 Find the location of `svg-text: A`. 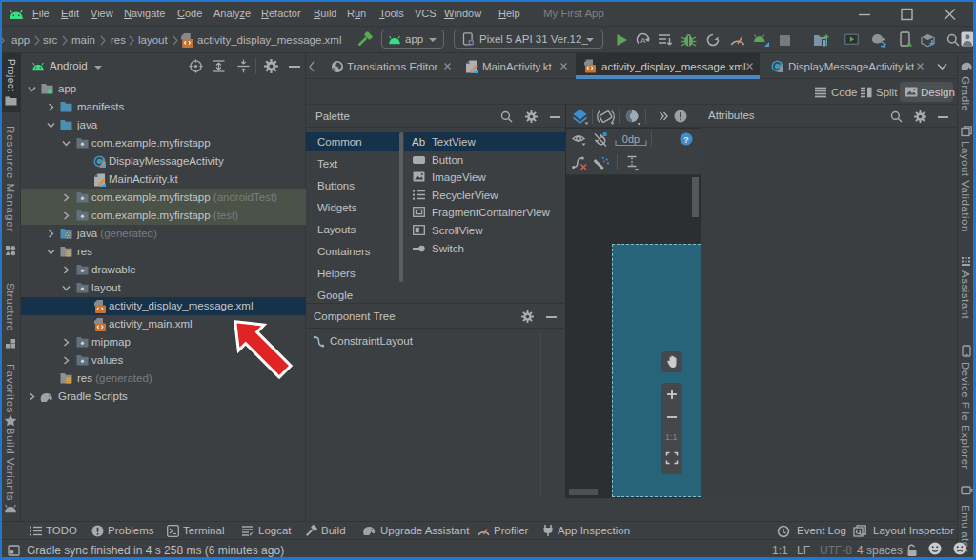

svg-text: A is located at coordinates (643, 40).